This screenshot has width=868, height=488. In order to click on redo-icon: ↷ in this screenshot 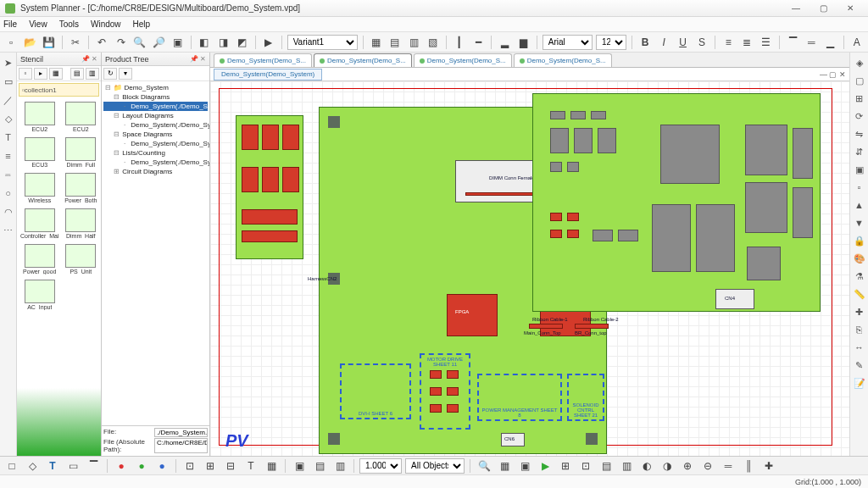, I will do `click(120, 42)`.